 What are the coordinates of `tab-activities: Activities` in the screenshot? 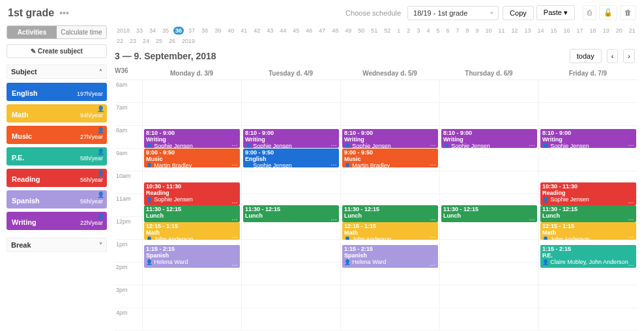 It's located at (32, 33).